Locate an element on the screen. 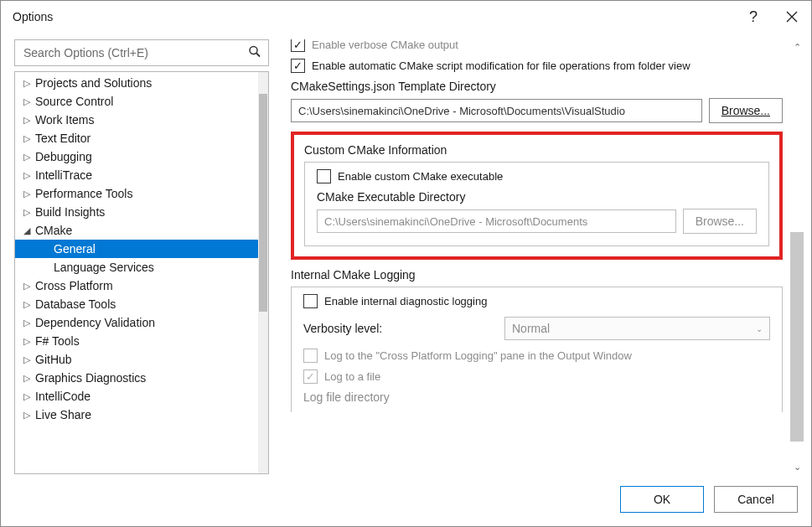 The image size is (812, 527). ok-button: OK is located at coordinates (662, 499).